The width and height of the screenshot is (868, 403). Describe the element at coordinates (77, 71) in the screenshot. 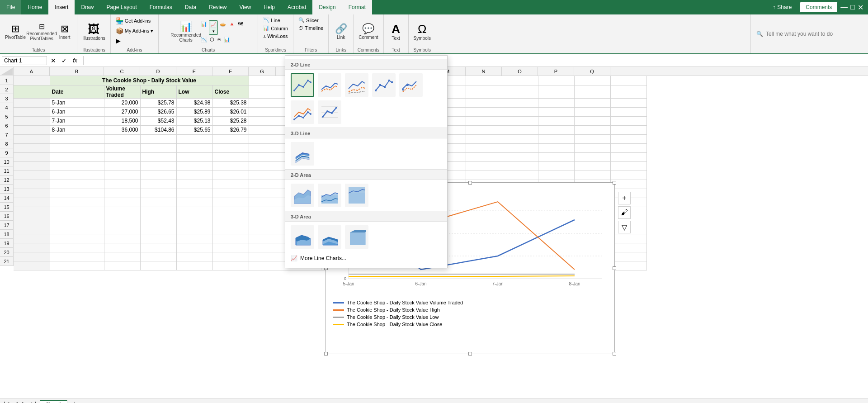

I see `col-header-B: B` at that location.